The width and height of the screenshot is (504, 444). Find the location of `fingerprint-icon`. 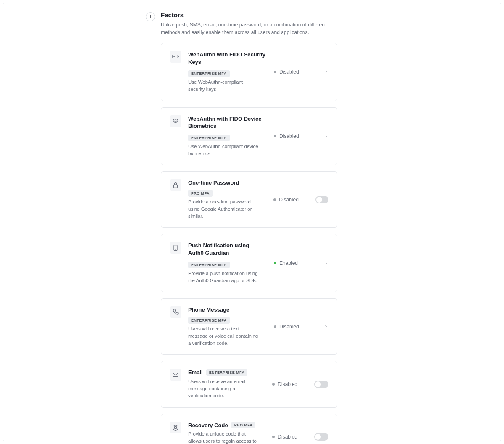

fingerprint-icon is located at coordinates (176, 121).